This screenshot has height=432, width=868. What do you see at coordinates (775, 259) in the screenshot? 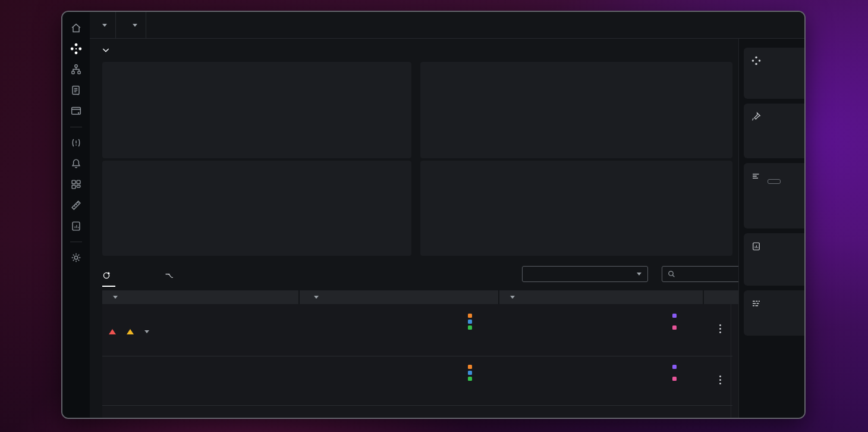
I see `card-database-query-performance` at bounding box center [775, 259].